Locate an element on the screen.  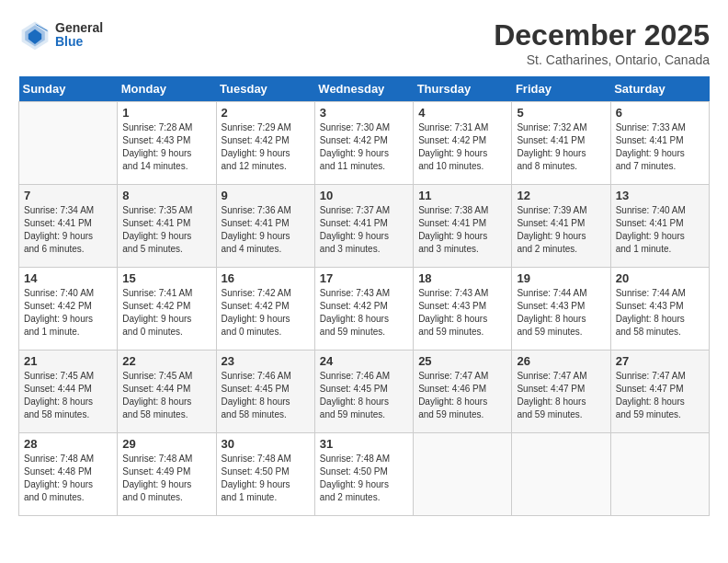
day-number: 23 is located at coordinates (266, 361).